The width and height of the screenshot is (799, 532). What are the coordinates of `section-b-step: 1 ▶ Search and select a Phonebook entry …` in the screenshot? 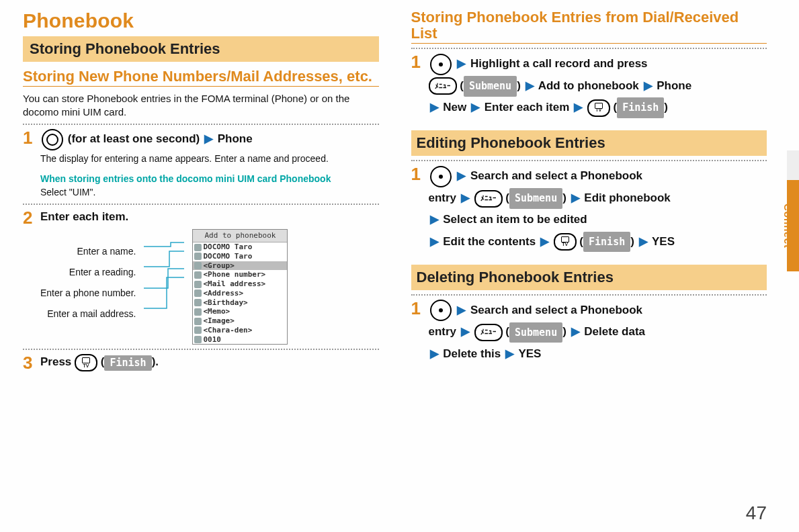 It's located at (589, 208).